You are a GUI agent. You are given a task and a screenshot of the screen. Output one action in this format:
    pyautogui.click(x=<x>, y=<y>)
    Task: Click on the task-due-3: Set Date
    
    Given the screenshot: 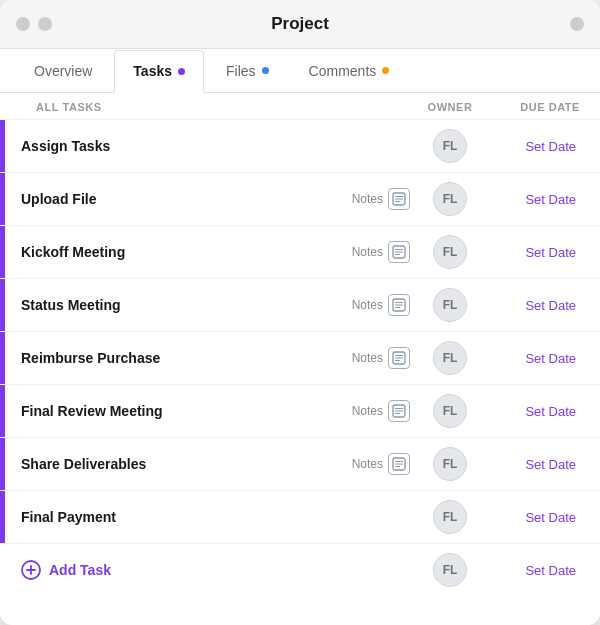 What is the action you would take?
    pyautogui.click(x=535, y=306)
    